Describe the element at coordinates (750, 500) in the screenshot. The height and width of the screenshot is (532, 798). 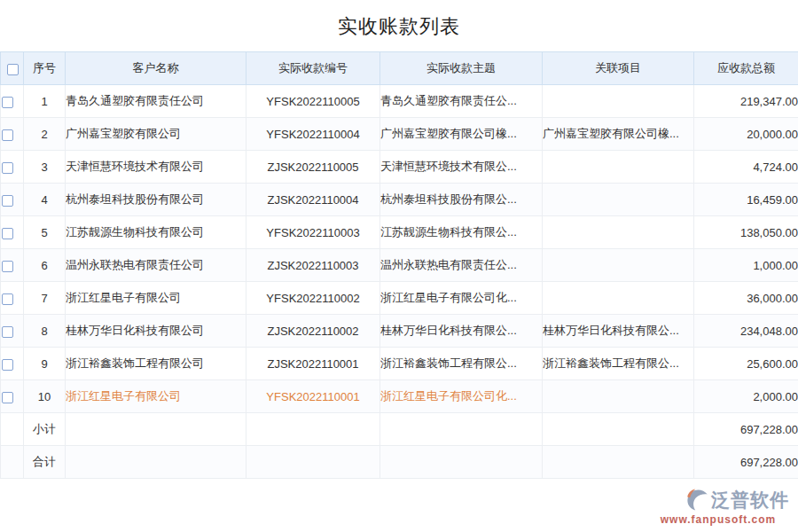
I see `brand-name: 泛普软件` at that location.